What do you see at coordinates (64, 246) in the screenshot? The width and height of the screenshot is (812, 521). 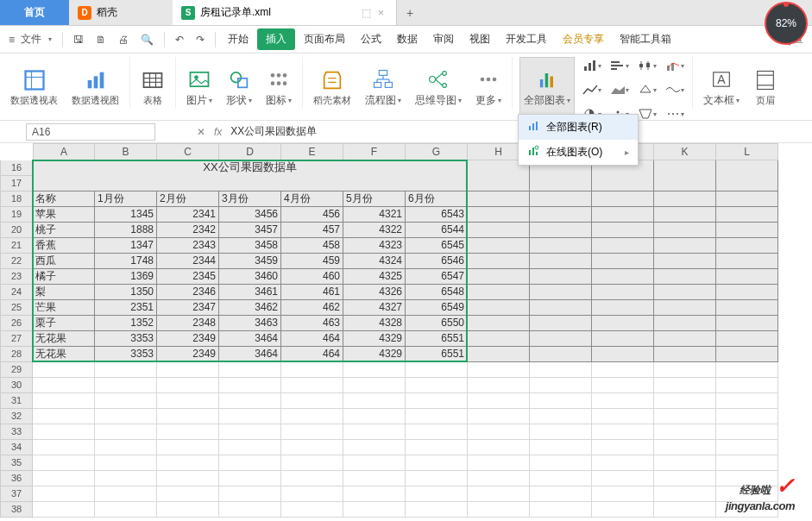 I see `cell: 香蕉` at bounding box center [64, 246].